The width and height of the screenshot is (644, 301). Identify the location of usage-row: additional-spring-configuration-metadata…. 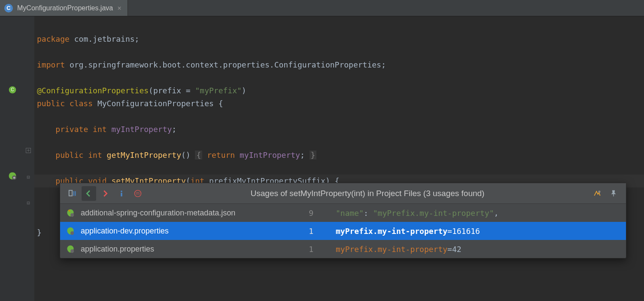
(343, 213).